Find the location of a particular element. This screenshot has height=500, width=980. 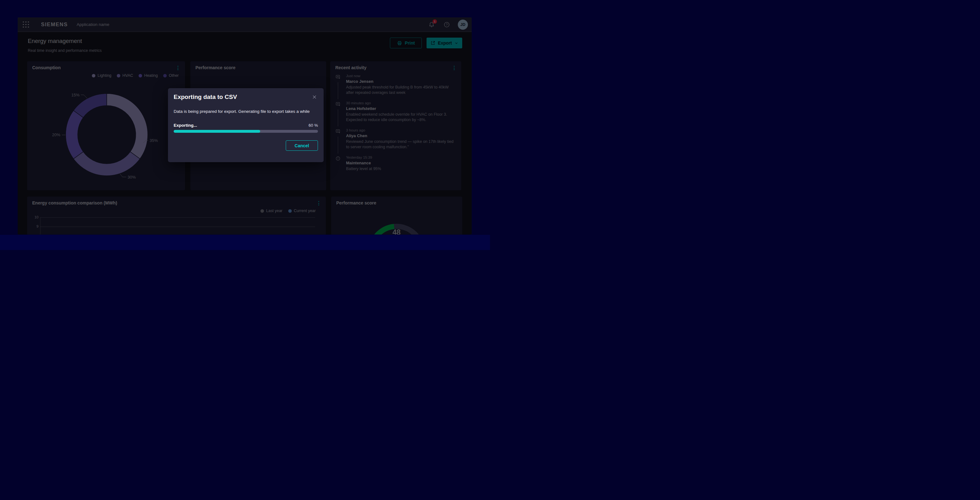

progress-percent: 60 % is located at coordinates (313, 125).